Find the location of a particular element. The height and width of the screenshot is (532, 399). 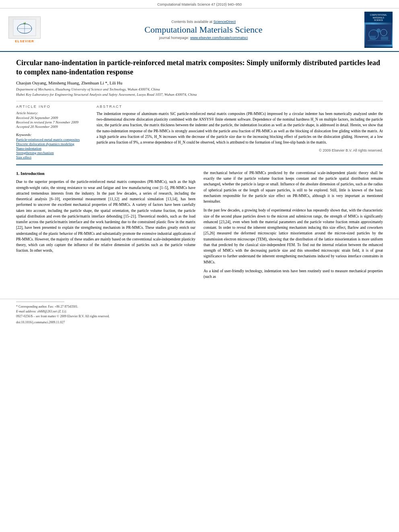

top-meta-bar: Computational Materials Science 47 (2010… is located at coordinates (200, 4).